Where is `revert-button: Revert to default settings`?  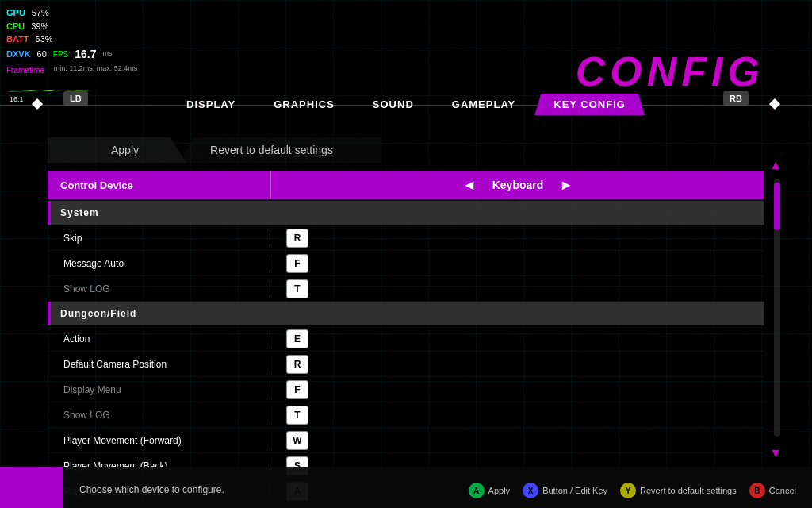 revert-button: Revert to default settings is located at coordinates (279, 150).